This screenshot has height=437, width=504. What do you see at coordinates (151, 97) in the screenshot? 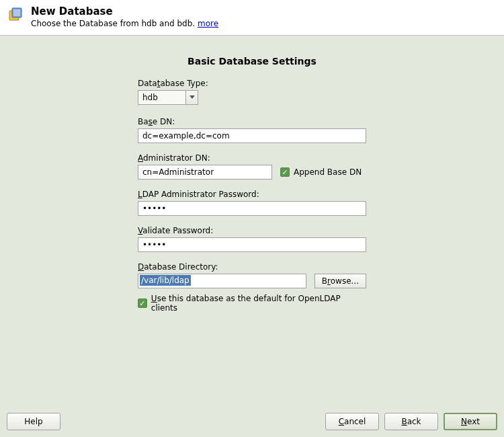
I see `db-type-value: hdb` at bounding box center [151, 97].